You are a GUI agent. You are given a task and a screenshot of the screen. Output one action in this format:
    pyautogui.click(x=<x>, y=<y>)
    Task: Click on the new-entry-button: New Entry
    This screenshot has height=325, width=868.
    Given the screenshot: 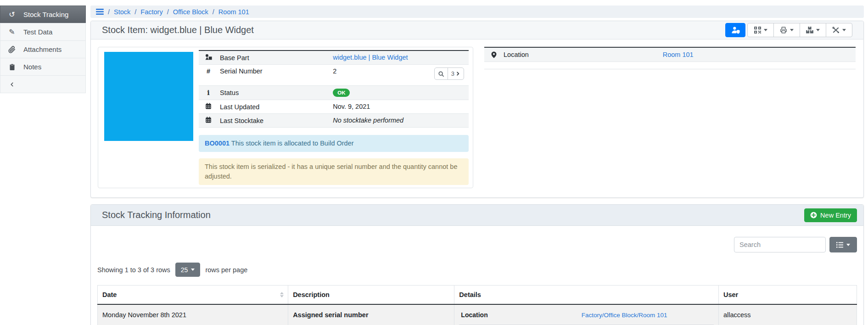 What is the action you would take?
    pyautogui.click(x=831, y=215)
    